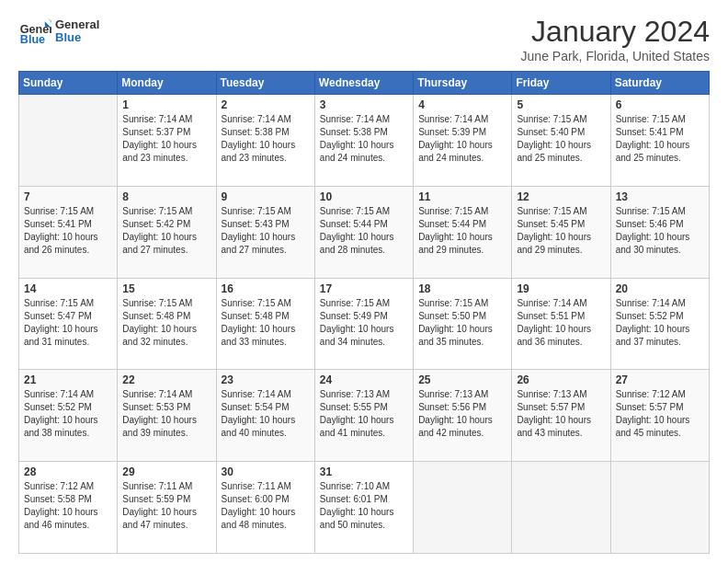 Image resolution: width=728 pixels, height=563 pixels. I want to click on calendar-cell: 4Sunrise: 7:14 AMSunset: 5:39 PMDaylight…, so click(463, 141).